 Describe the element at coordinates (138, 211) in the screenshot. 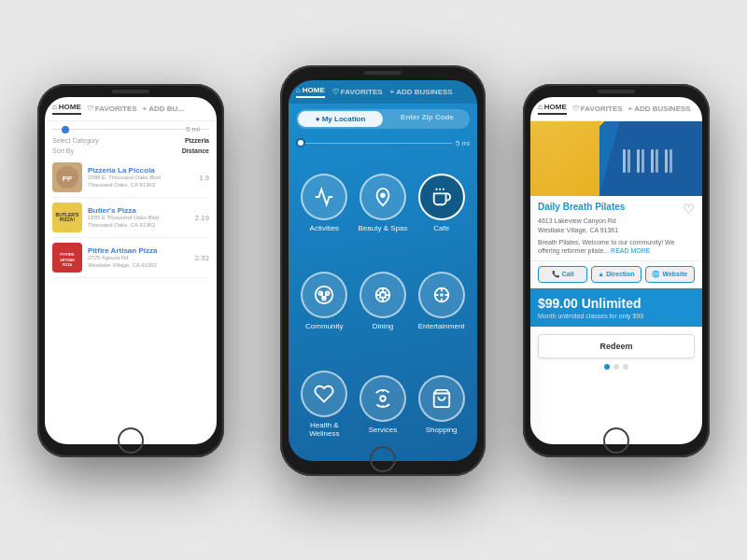

I see `restaurant-name: Butler's Pizza` at that location.